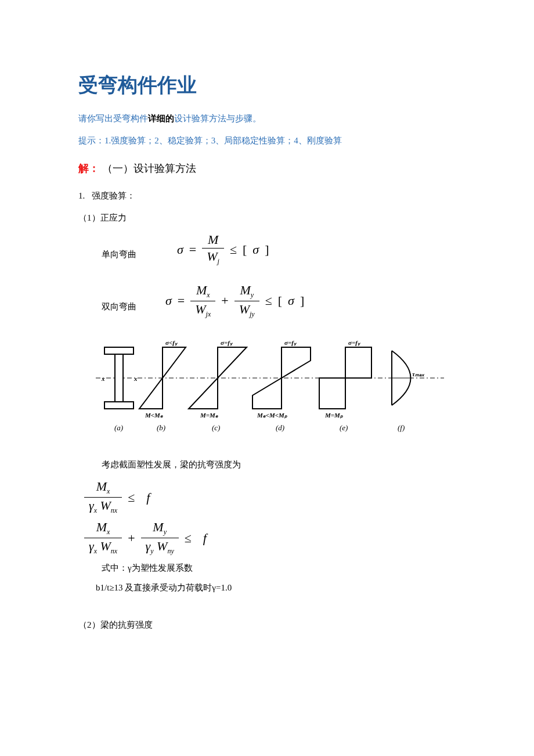  What do you see at coordinates (103, 497) in the screenshot?
I see `eq3-frac: Mx γx Wnx` at bounding box center [103, 497].